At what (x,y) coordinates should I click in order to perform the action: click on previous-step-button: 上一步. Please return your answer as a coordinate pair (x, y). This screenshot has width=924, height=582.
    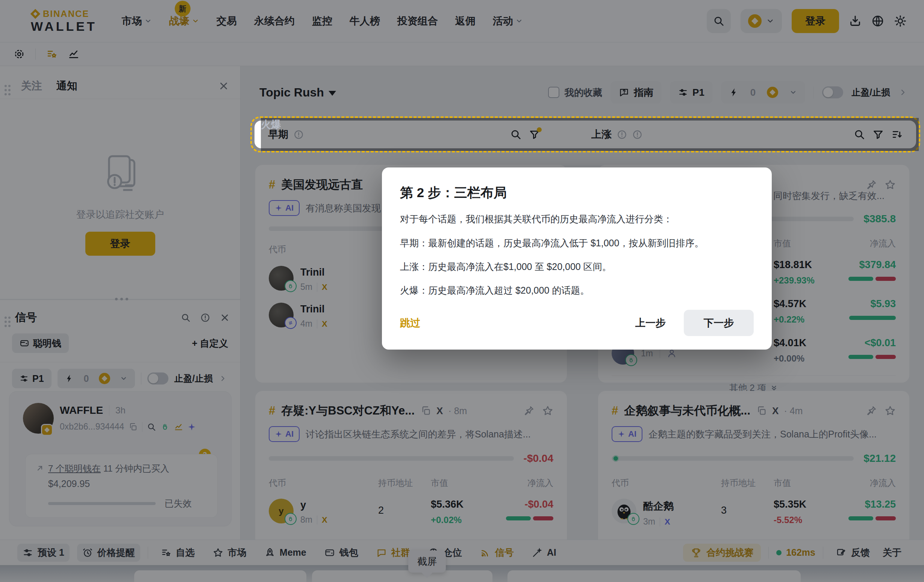
    Looking at the image, I should click on (651, 323).